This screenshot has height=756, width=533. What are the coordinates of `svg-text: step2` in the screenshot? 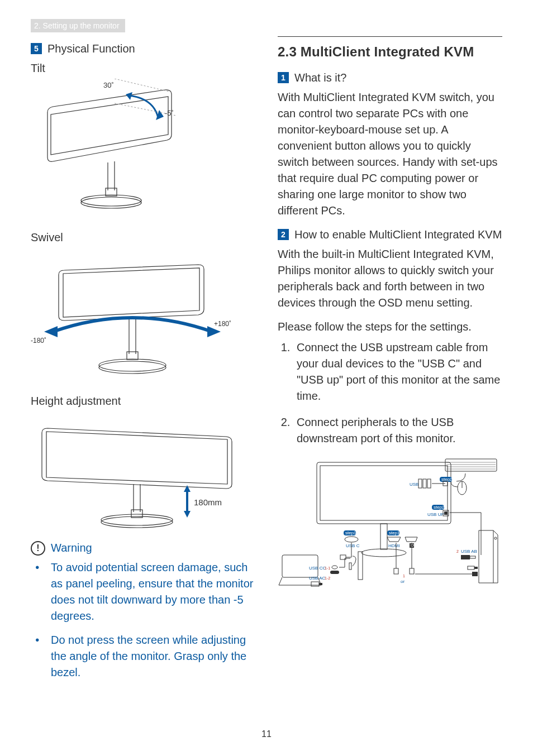 It's located at (439, 507).